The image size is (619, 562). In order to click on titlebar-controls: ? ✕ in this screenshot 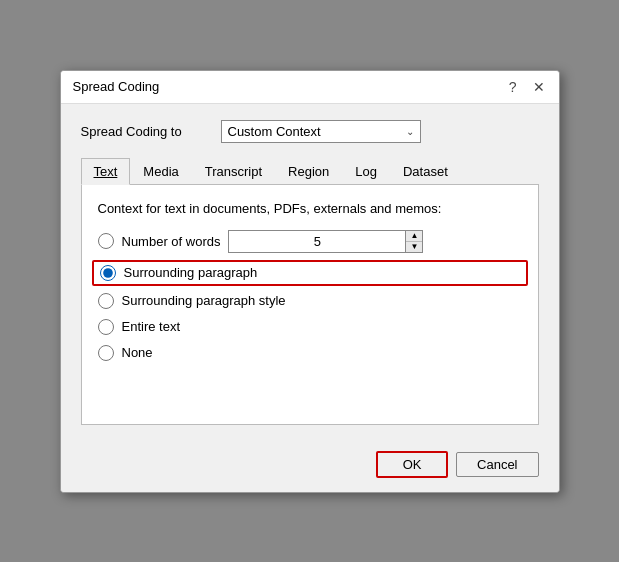, I will do `click(527, 87)`.